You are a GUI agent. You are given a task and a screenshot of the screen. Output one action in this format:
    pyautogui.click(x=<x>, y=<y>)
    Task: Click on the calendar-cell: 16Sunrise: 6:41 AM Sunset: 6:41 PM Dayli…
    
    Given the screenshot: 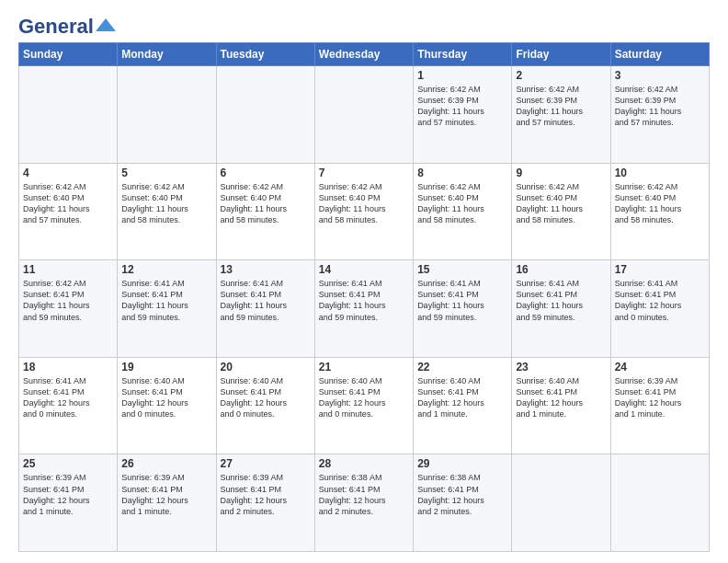 What is the action you would take?
    pyautogui.click(x=561, y=309)
    